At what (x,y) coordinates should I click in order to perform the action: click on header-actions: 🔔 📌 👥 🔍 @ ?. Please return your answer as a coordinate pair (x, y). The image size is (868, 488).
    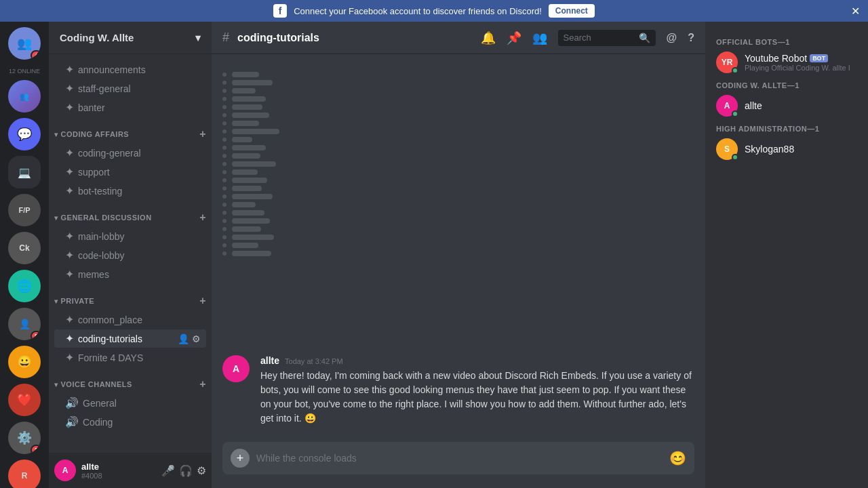
    Looking at the image, I should click on (587, 38).